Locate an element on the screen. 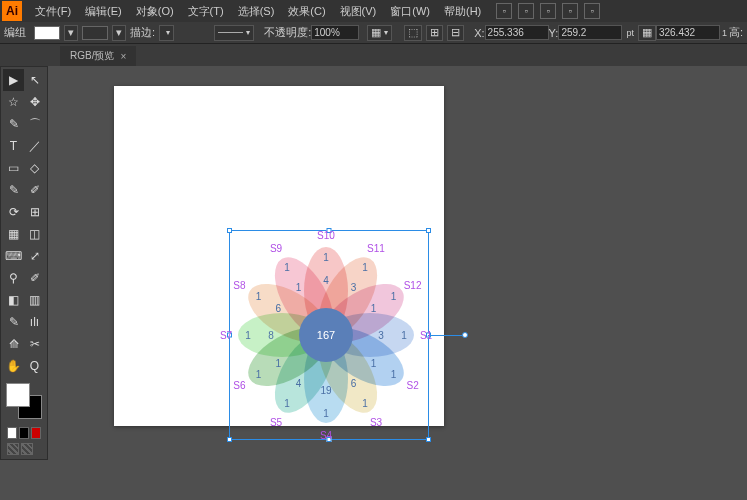 The image size is (747, 500). tool-1-1: ✥ is located at coordinates (34, 102).